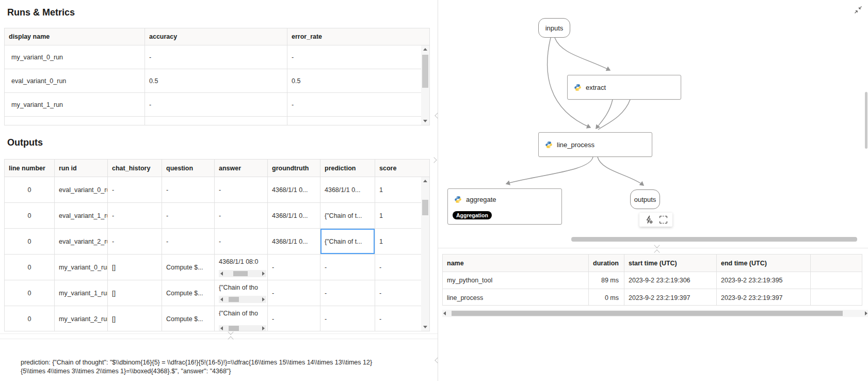 The width and height of the screenshot is (868, 381). What do you see at coordinates (652, 281) in the screenshot?
I see `trace-row: my_python_tool 89 ms 2023-9-2 23:2:19:30…` at bounding box center [652, 281].